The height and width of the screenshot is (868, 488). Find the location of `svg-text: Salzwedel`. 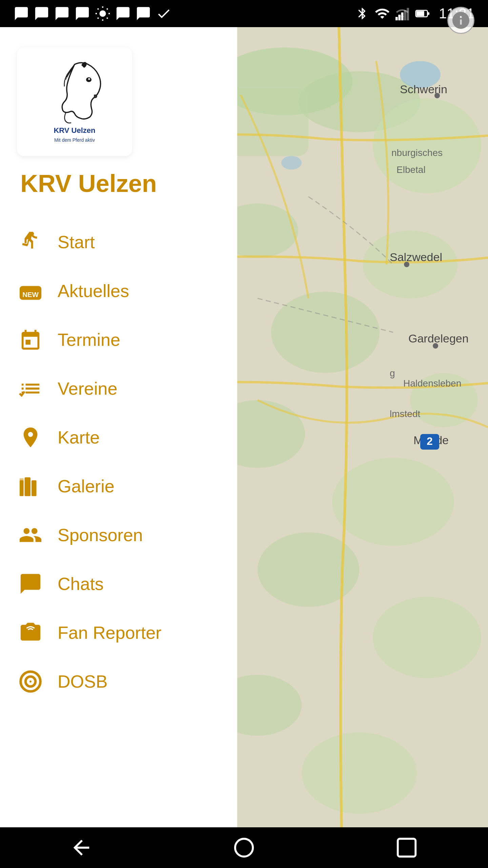

svg-text: Salzwedel is located at coordinates (416, 257).